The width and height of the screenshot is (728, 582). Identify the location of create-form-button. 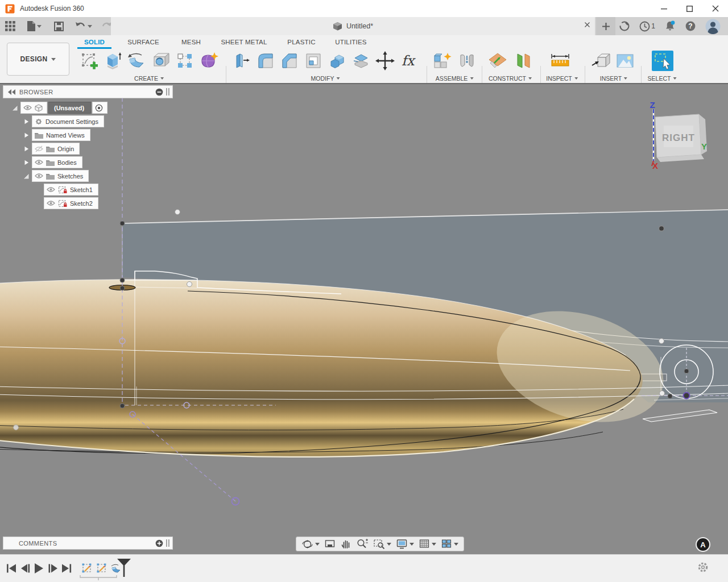
(209, 61).